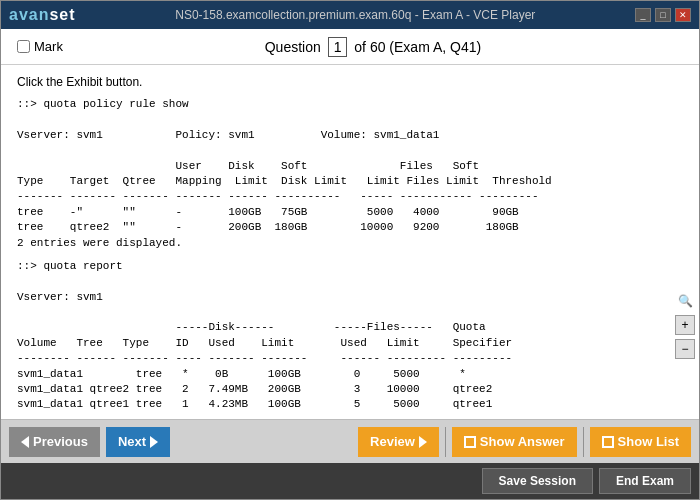 The image size is (700, 500). Describe the element at coordinates (48, 46) in the screenshot. I see `mark-label: Mark` at that location.